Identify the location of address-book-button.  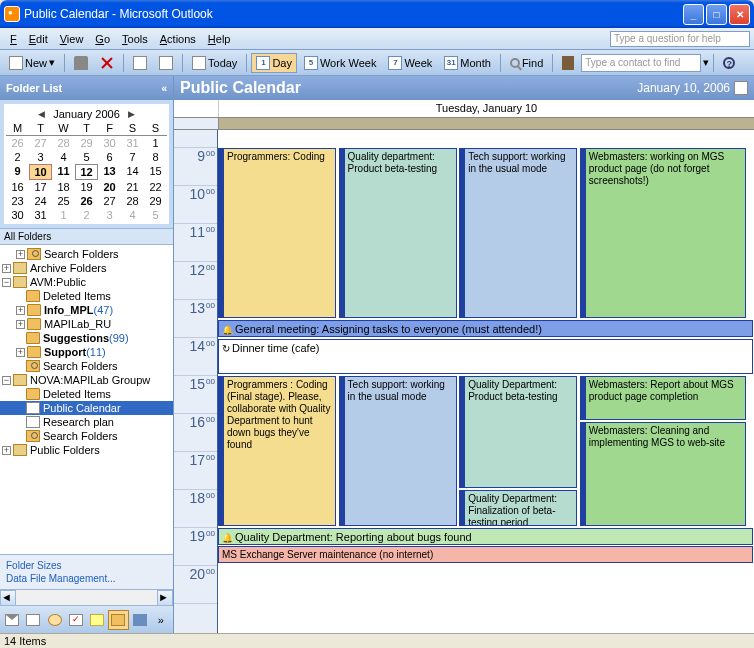
(568, 63).